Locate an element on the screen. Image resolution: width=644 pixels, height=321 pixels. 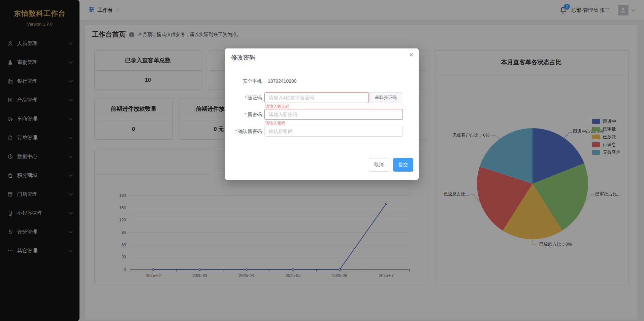
code-label: *验证码 is located at coordinates (243, 98).